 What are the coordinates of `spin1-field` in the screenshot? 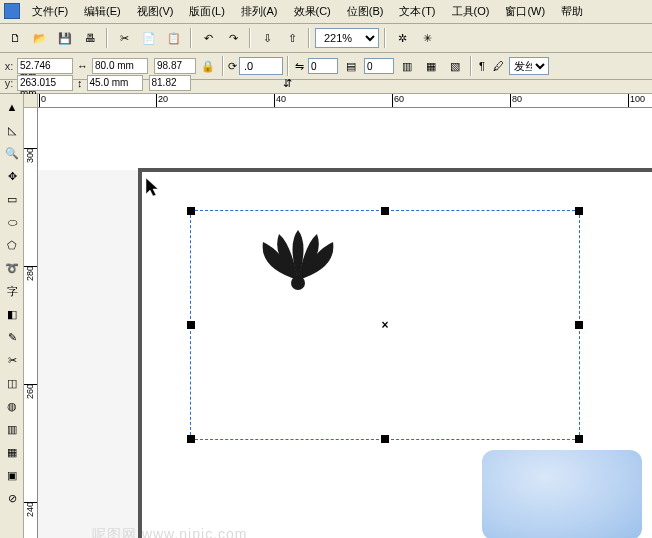 It's located at (323, 66).